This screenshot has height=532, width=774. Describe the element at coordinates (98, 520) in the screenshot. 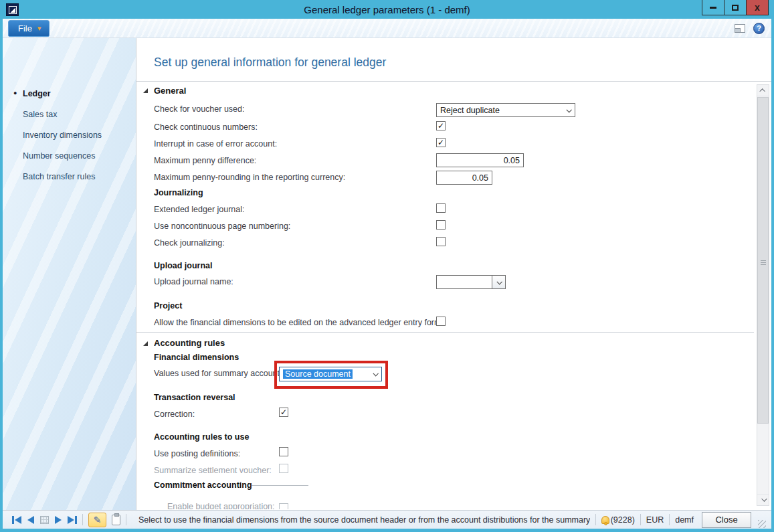

I see `pencil-icon: ✎` at that location.